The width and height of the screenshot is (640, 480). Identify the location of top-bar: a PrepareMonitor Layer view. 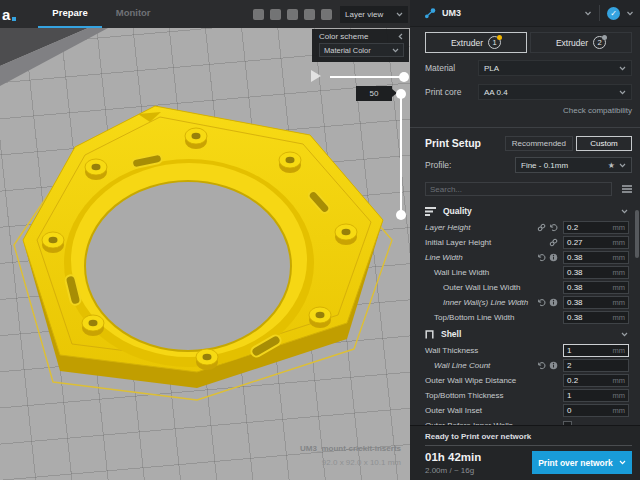
(205, 14).